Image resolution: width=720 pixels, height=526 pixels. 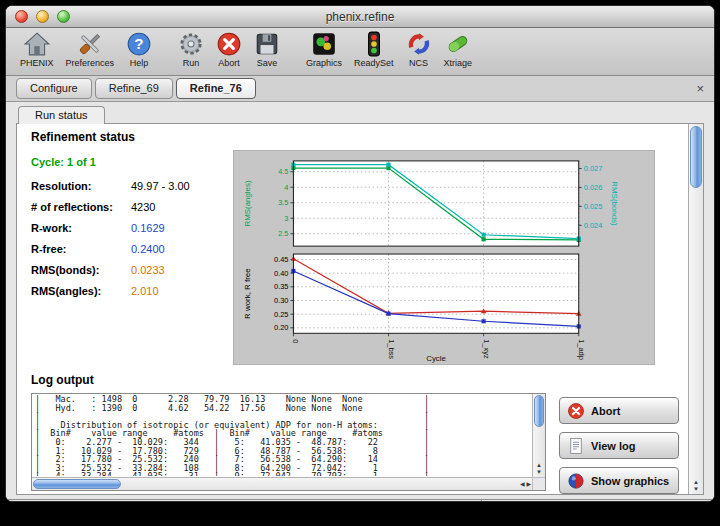 What do you see at coordinates (360, 52) in the screenshot?
I see `toolbar: PHENIXPreferences?HelpRunAbortSaveGraphi…` at bounding box center [360, 52].